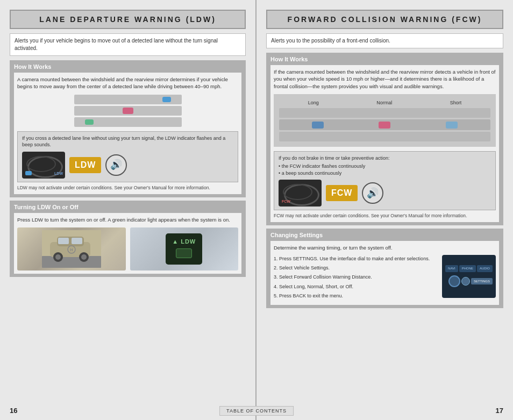  What do you see at coordinates (385, 103) in the screenshot?
I see `fcw-distance-labels: Long Normal Short` at bounding box center [385, 103].